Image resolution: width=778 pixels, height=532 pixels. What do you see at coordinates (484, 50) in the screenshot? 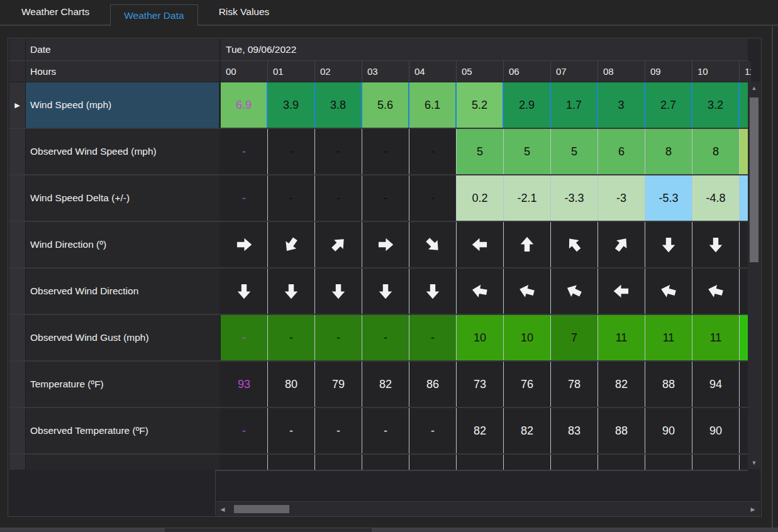
I see `date-value-cell: Tue, 09/06/2022` at bounding box center [484, 50].